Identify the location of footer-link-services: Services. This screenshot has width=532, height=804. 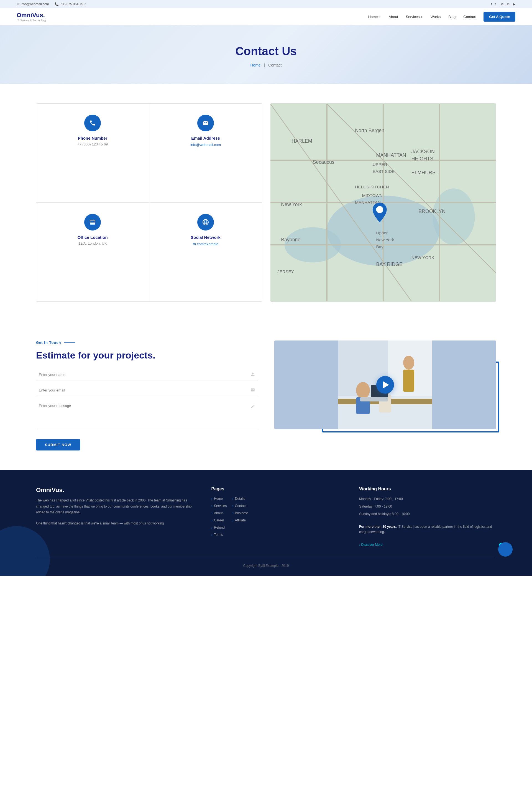
(219, 506).